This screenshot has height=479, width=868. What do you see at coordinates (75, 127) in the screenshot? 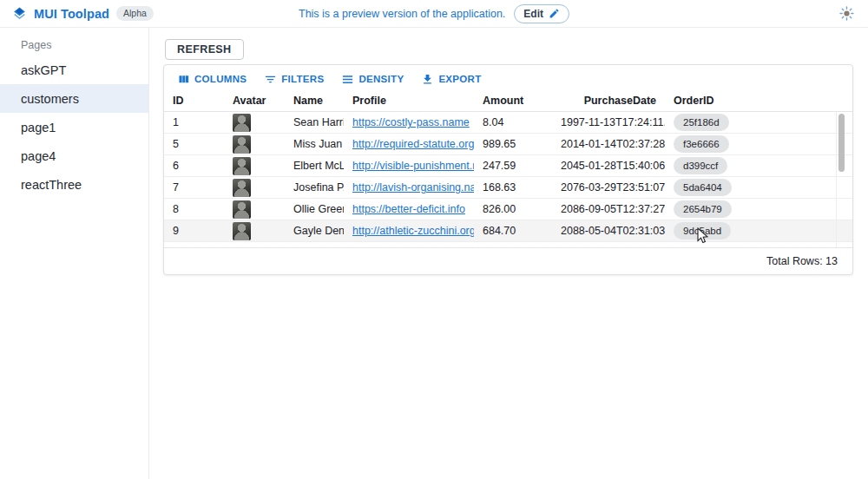
I see `sidebar-item-page1: page1` at bounding box center [75, 127].